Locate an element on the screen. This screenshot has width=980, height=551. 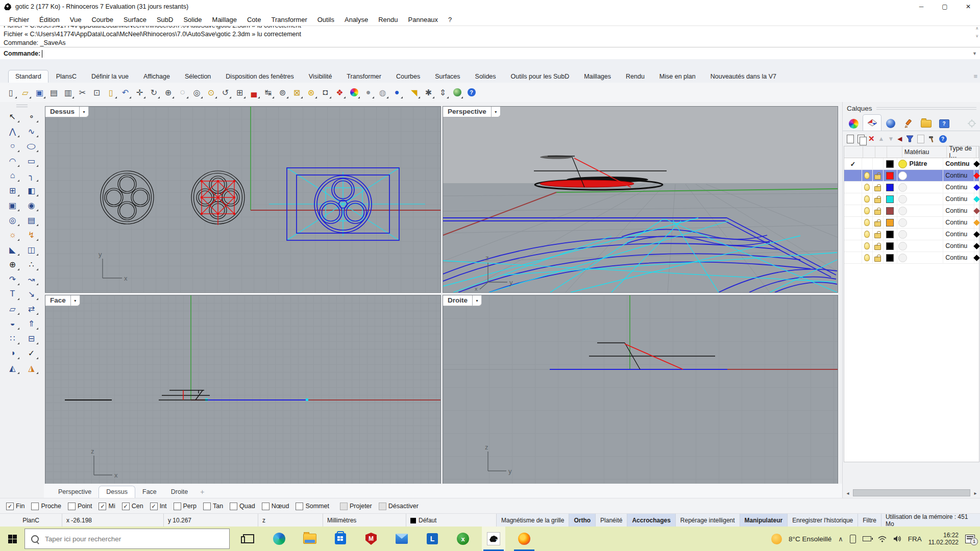
menu-outils: Outils is located at coordinates (326, 19).